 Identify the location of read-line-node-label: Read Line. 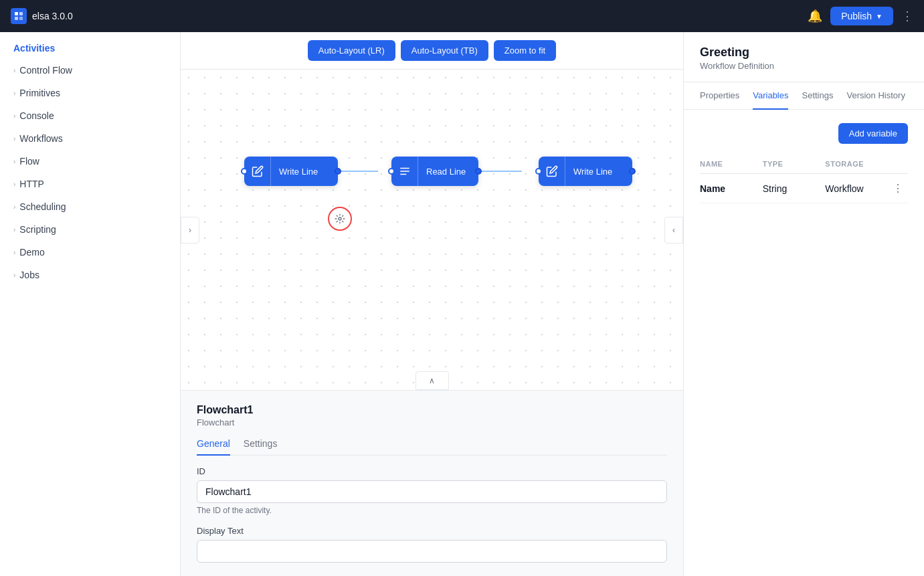
(446, 171).